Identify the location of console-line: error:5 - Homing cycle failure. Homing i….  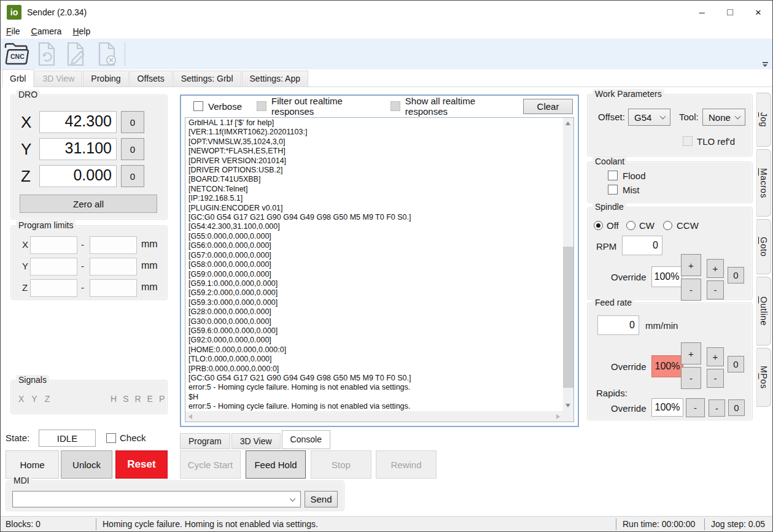
(376, 406).